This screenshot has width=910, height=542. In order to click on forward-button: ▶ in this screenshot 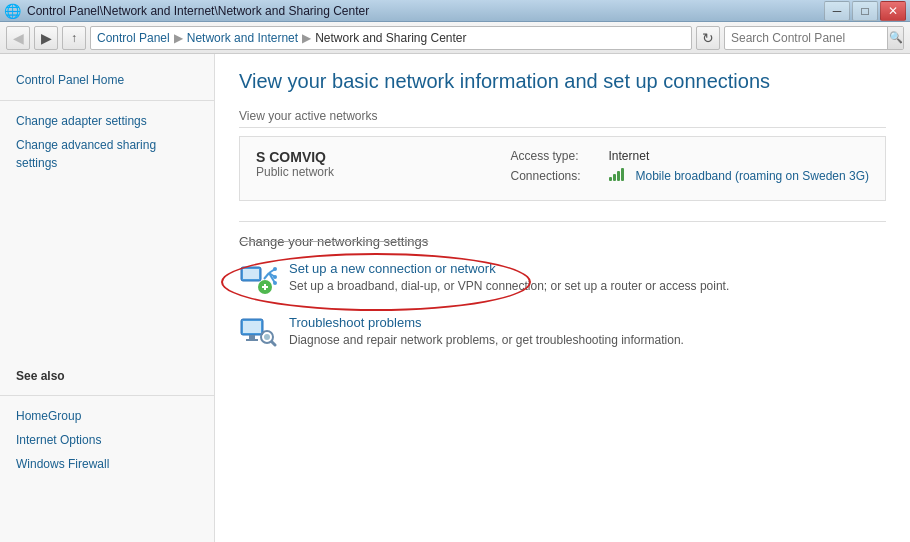, I will do `click(46, 38)`.